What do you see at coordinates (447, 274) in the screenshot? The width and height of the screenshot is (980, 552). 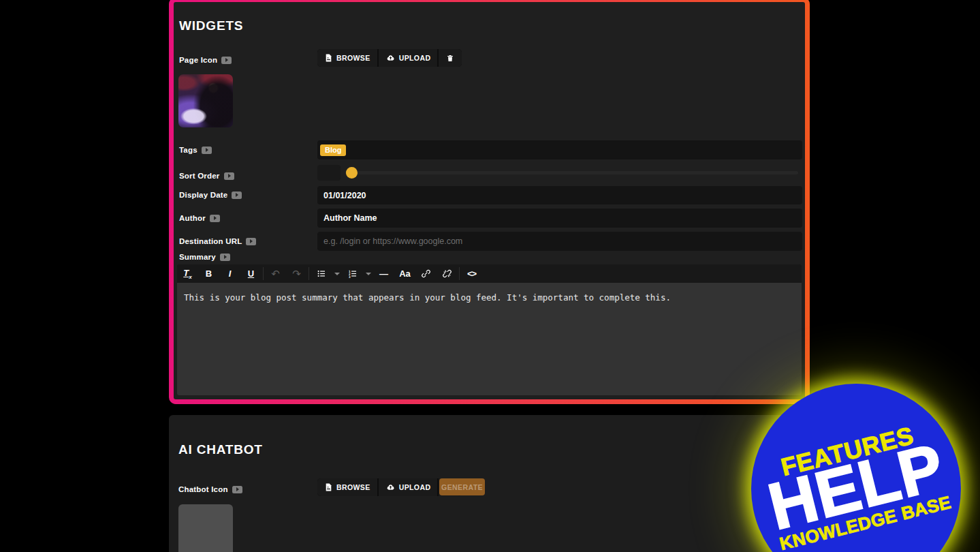 I see `remove-link-button` at bounding box center [447, 274].